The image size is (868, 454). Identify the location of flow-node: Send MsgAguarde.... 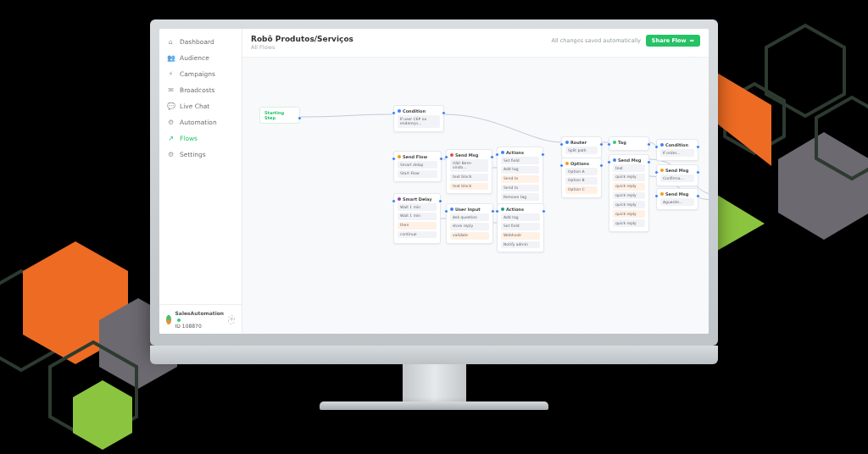
(677, 199).